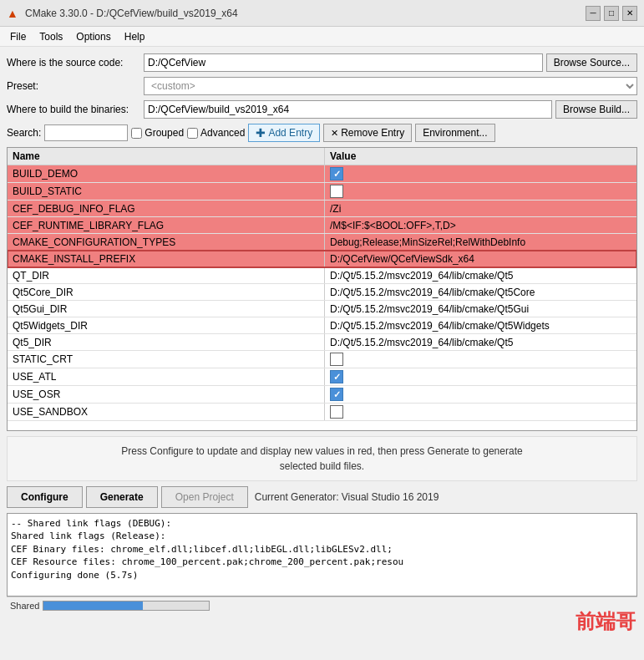 The height and width of the screenshot is (660, 644). Describe the element at coordinates (322, 575) in the screenshot. I see `log-line: Configuring done (5.7s)` at that location.